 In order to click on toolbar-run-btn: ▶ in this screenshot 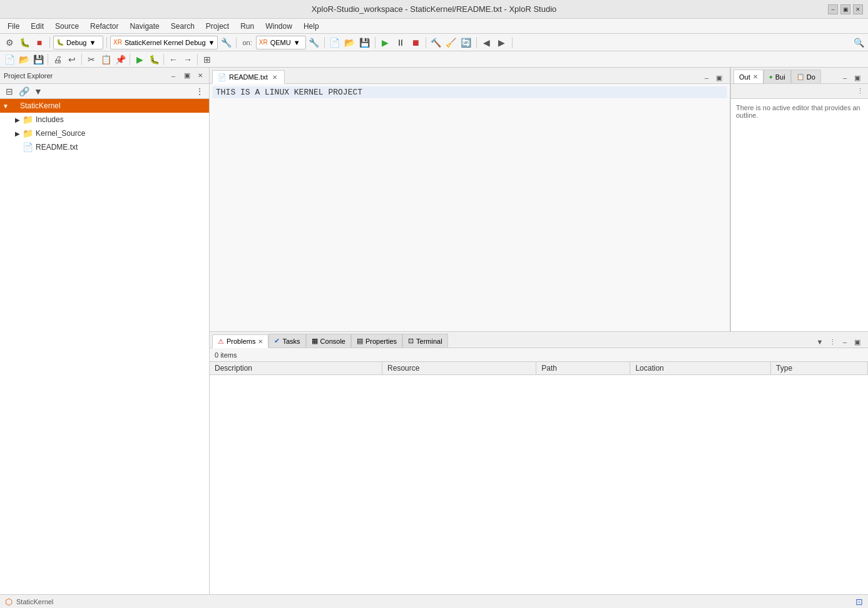, I will do `click(385, 43)`.